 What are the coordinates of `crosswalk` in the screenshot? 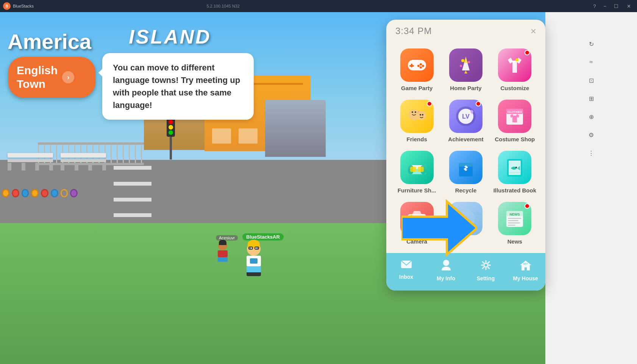 It's located at (133, 192).